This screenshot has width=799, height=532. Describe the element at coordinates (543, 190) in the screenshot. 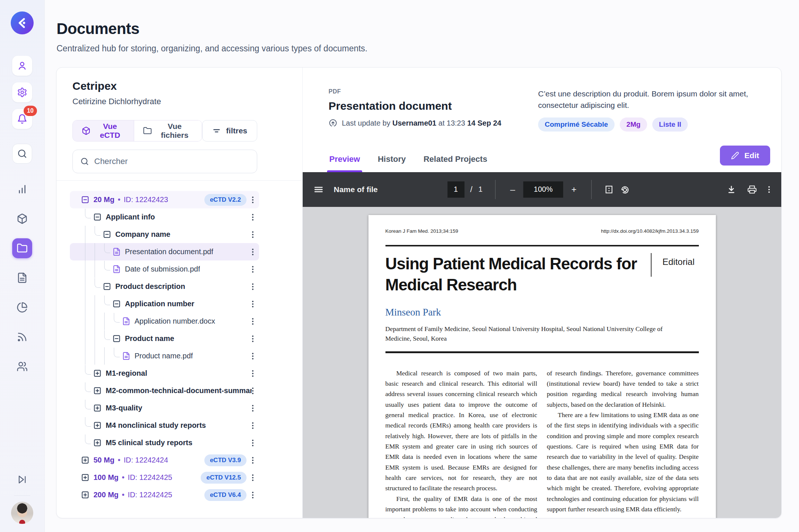

I see `zoom-level: 100%` at that location.